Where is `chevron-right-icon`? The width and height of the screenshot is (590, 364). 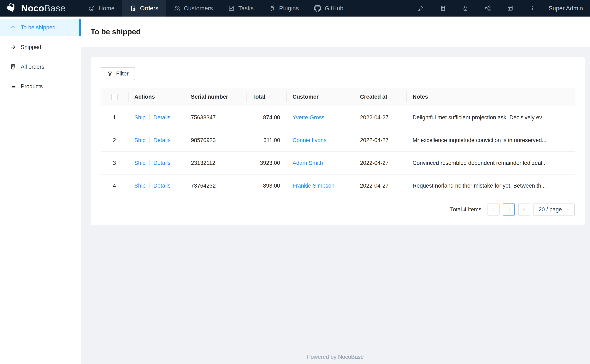
chevron-right-icon is located at coordinates (524, 209).